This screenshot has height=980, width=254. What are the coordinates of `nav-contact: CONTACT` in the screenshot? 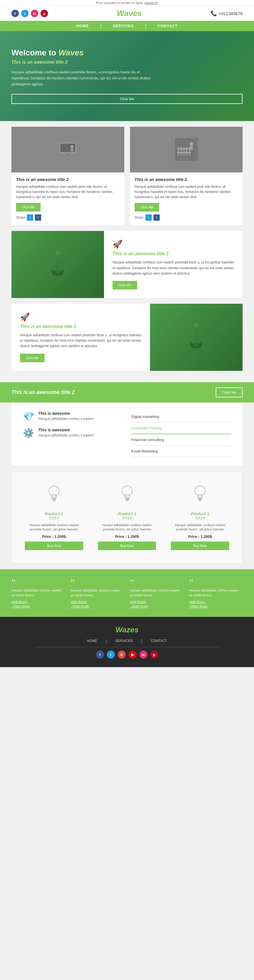 It's located at (168, 26).